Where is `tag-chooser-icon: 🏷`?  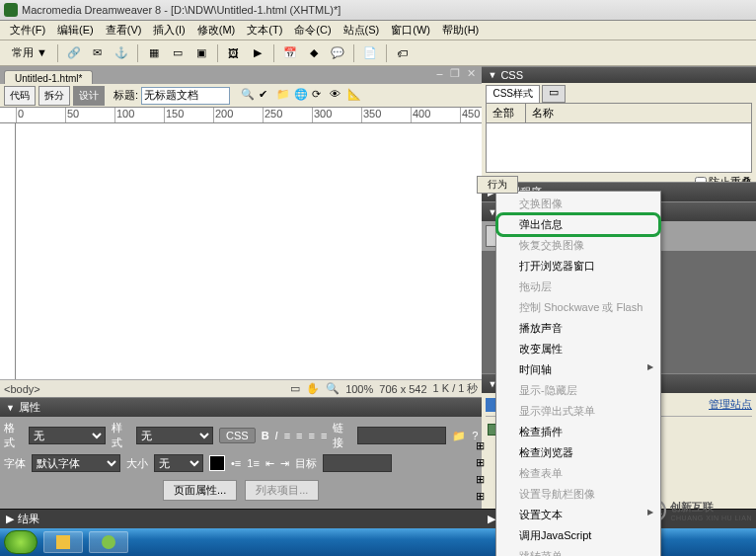
tag-chooser-icon: 🏷 is located at coordinates (403, 53).